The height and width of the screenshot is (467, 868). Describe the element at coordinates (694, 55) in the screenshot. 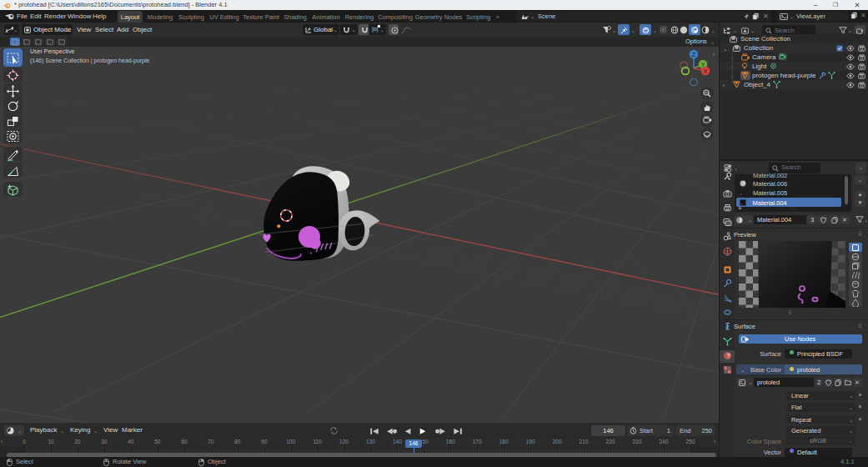

I see `svg-text: Z` at that location.